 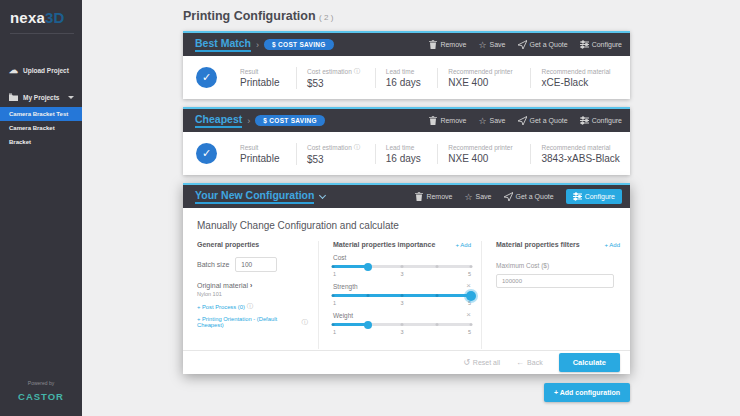 What do you see at coordinates (41, 142) in the screenshot?
I see `sidebar-item-project-2: Bracket` at bounding box center [41, 142].